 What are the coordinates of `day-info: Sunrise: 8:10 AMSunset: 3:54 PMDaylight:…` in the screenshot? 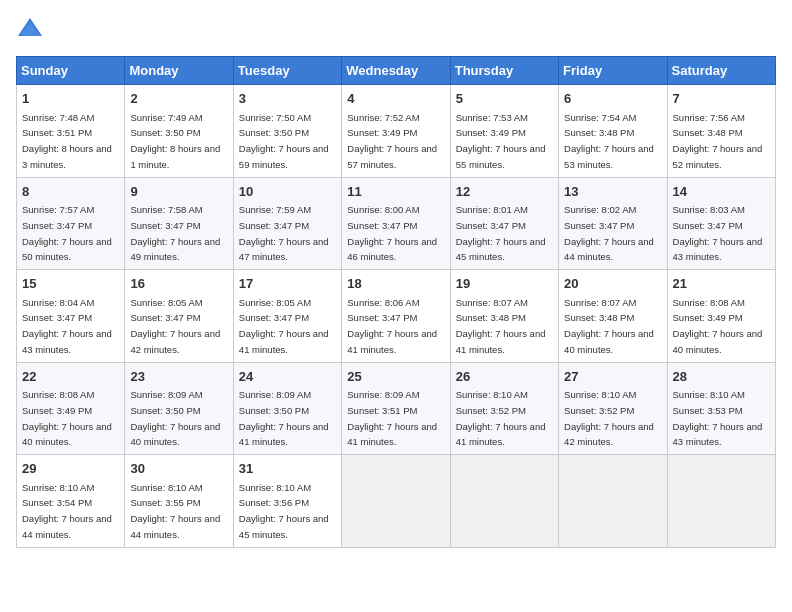 It's located at (67, 511).